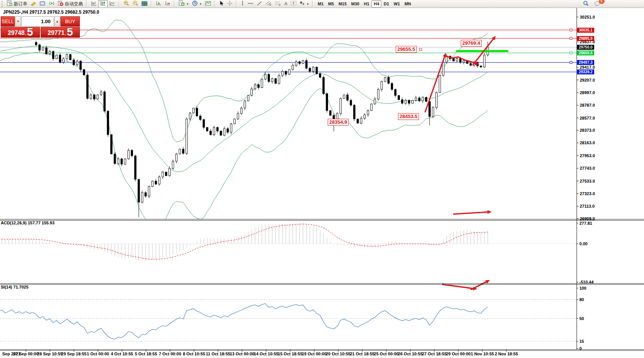 The height and width of the screenshot is (358, 644). Describe the element at coordinates (278, 4) in the screenshot. I see `fibonacci-button: F` at that location.